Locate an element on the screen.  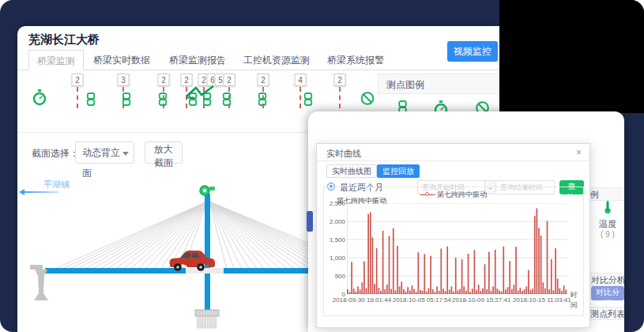
sensor-count-badge: 3 is located at coordinates (123, 80).